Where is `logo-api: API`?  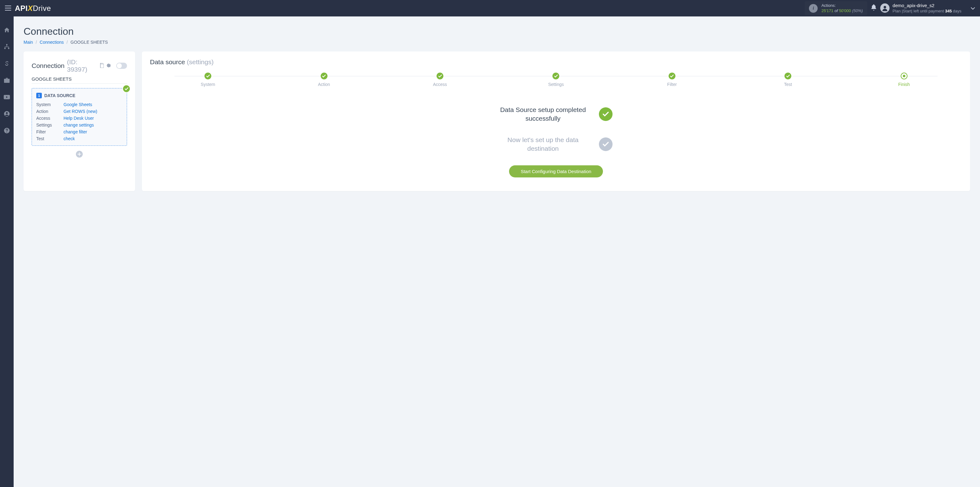
logo-api: API is located at coordinates (21, 8).